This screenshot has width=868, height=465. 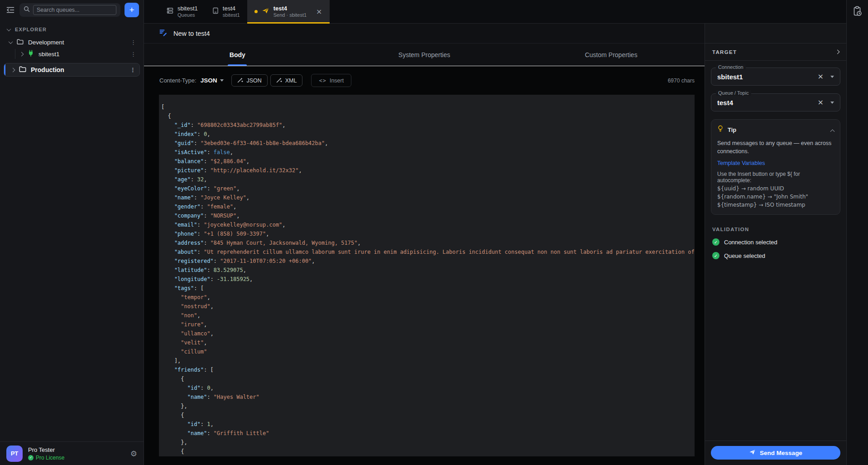 I want to click on code-line: "_id": "698802c03343abc2799ab85f",, so click(x=428, y=125).